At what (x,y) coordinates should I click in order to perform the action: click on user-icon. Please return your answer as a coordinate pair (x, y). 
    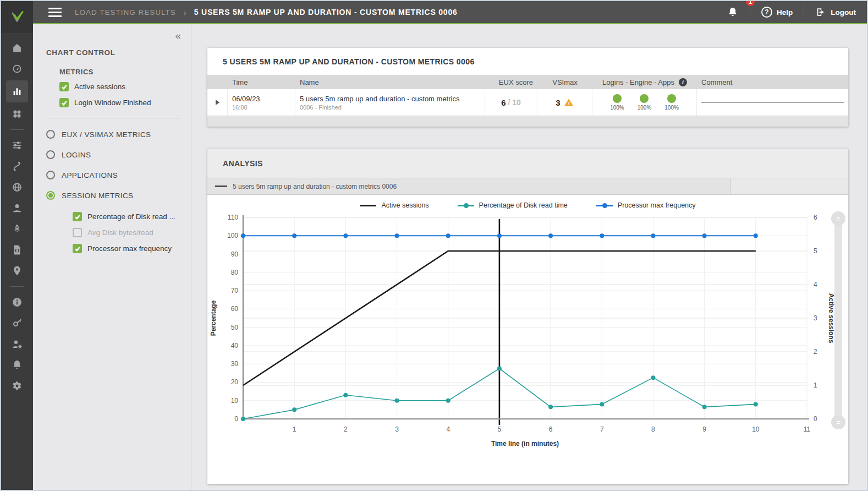
    Looking at the image, I should click on (17, 208).